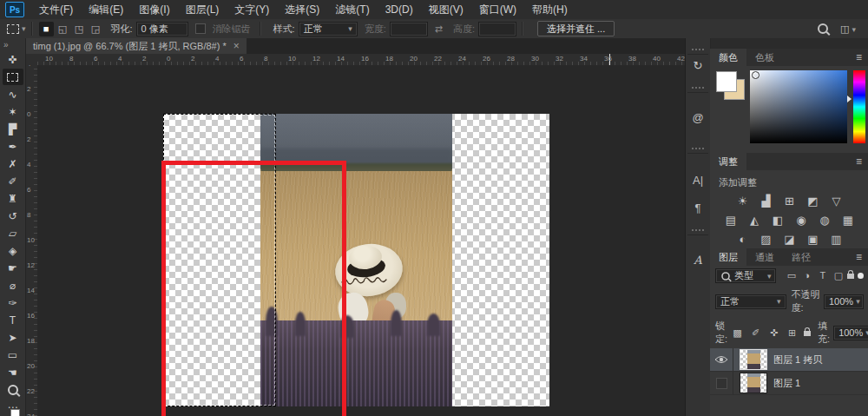  I want to click on menu-item-图像(I): 图像(I), so click(155, 10).